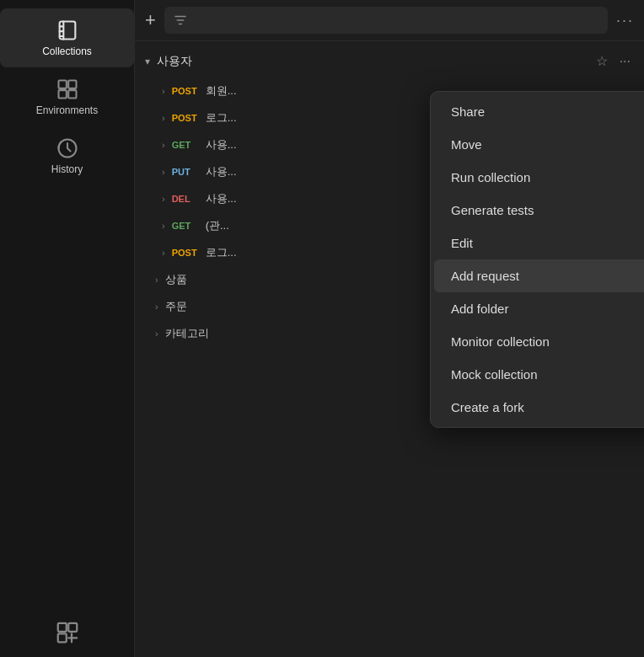 This screenshot has width=644, height=657. Describe the element at coordinates (386, 20) in the screenshot. I see `filter-bar` at that location.